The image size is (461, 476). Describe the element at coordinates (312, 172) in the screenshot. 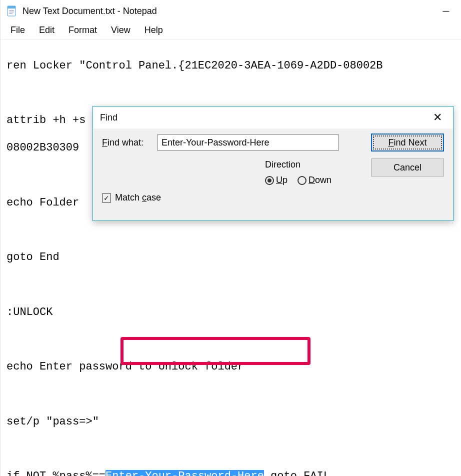

I see `direction-group: Direction Up Down` at that location.